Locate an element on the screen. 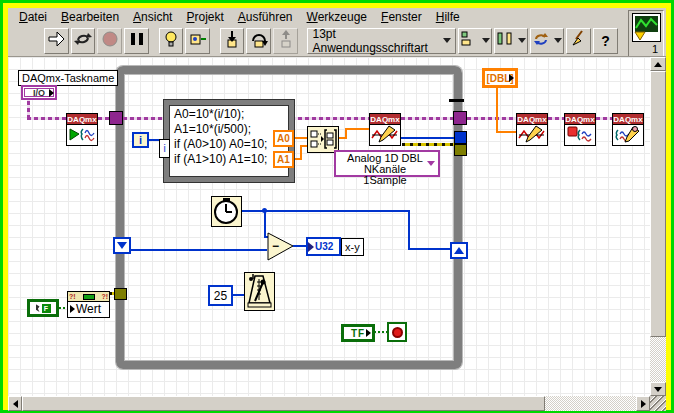  formula-output-a0: A0 is located at coordinates (284, 138).